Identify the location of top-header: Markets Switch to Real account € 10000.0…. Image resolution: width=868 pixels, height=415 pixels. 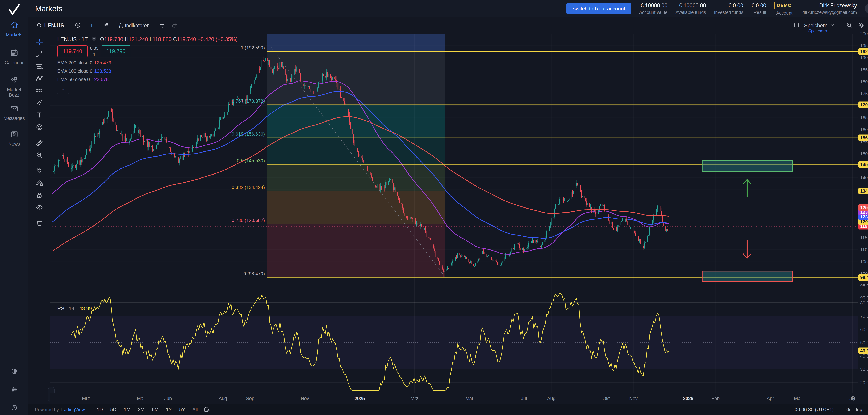
(448, 9).